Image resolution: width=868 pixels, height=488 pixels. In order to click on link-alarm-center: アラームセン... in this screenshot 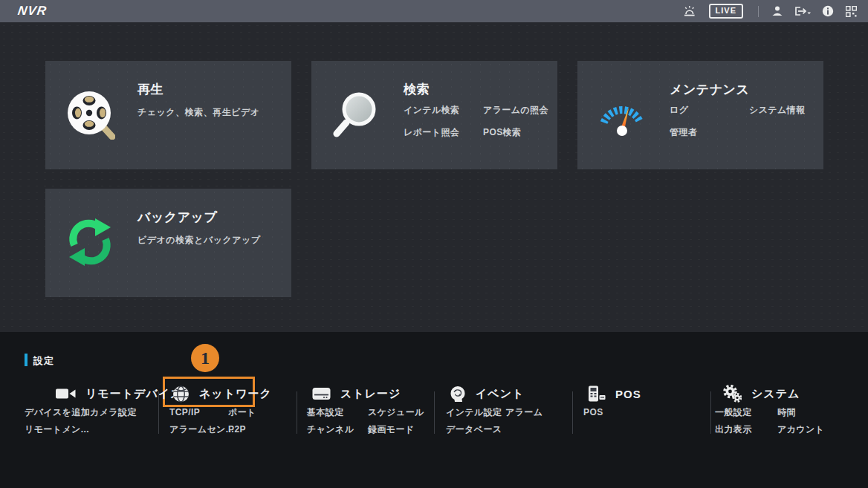, I will do `click(199, 429)`.